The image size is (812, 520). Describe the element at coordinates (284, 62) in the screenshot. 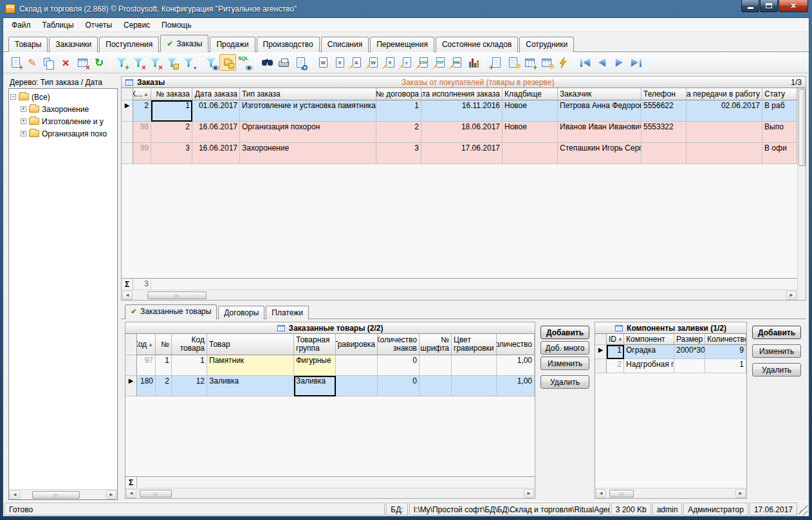

I see `print-icon` at that location.